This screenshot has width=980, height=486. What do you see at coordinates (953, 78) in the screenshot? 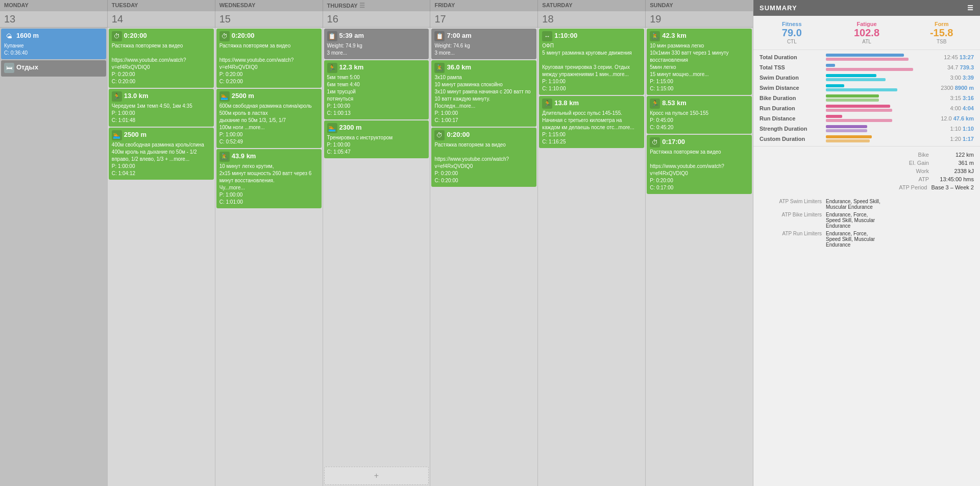
I see `summary-values: 3:00 3:39` at bounding box center [953, 78].